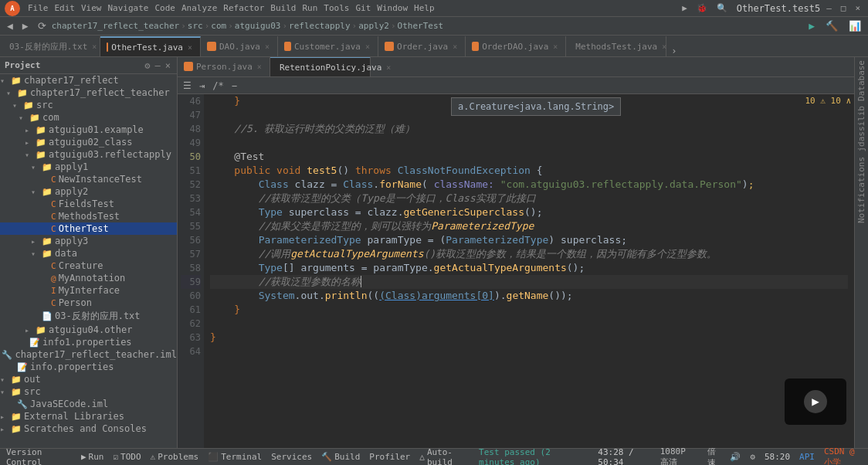 The width and height of the screenshot is (868, 465). Describe the element at coordinates (529, 338) in the screenshot. I see `code-line-63: }` at that location.